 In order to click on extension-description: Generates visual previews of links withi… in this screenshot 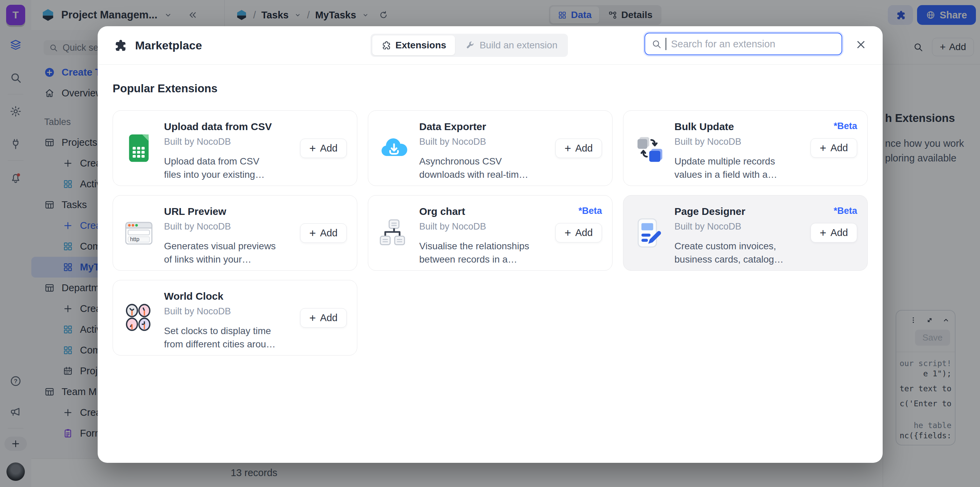, I will do `click(221, 253)`.